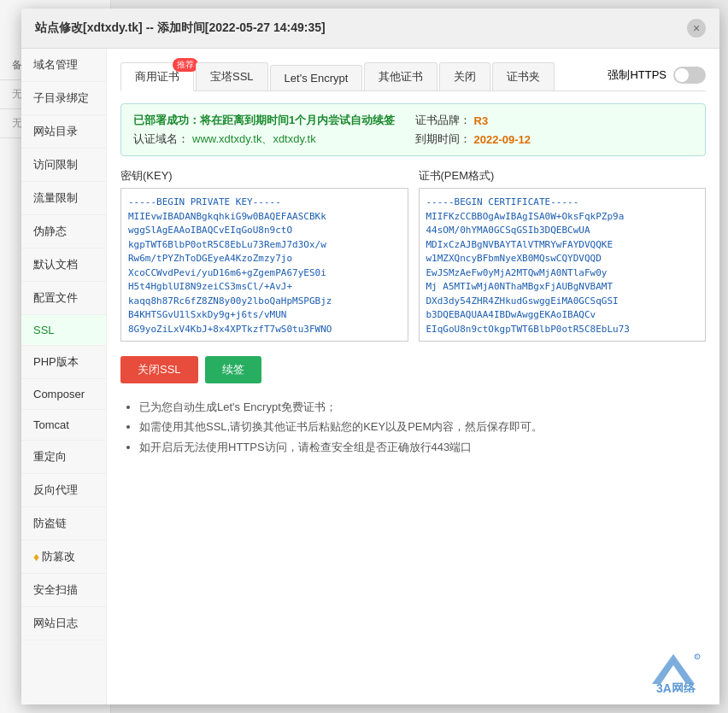  What do you see at coordinates (682, 75) in the screenshot?
I see `toggle-knob` at bounding box center [682, 75].